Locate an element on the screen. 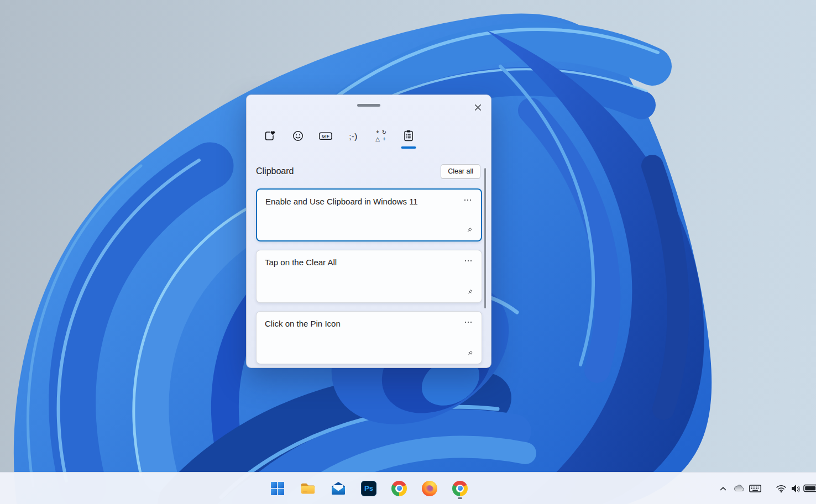  file-explorer-icon is located at coordinates (308, 489).